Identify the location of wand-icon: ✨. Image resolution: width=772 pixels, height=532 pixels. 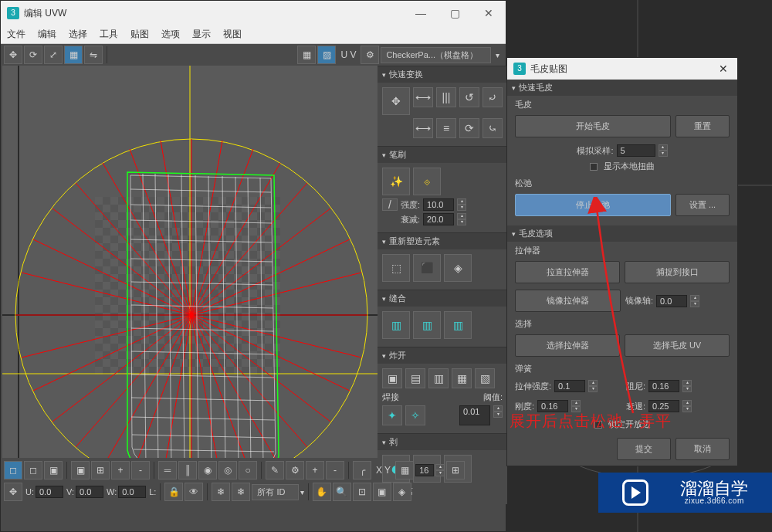
(396, 181).